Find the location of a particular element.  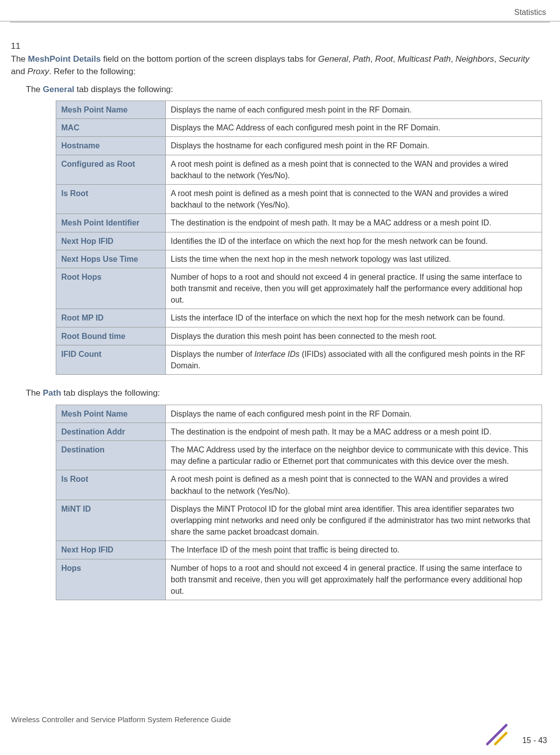

table-row: Next Hops Use TimeLists the time when th… is located at coordinates (299, 259).